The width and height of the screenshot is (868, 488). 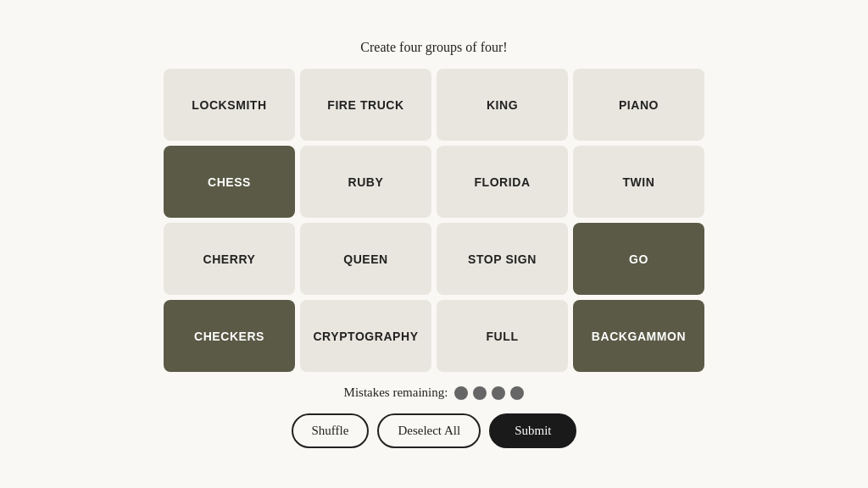 What do you see at coordinates (502, 259) in the screenshot?
I see `grid-cell: STOP SIGN` at bounding box center [502, 259].